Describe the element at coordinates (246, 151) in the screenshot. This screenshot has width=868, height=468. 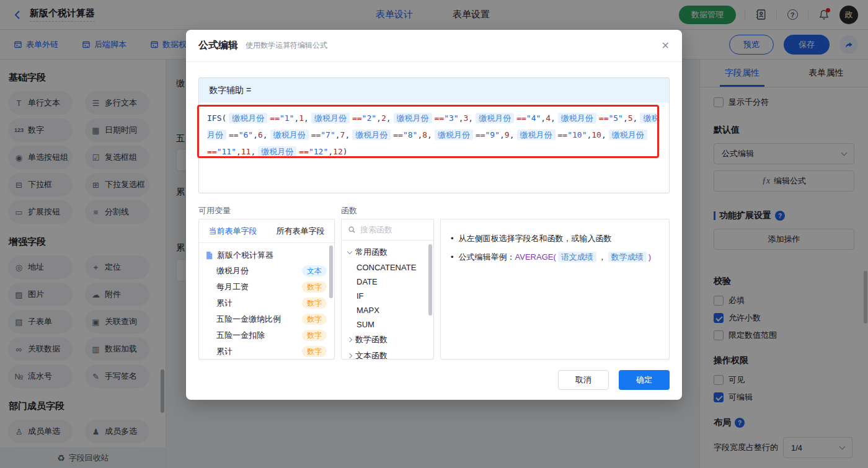
I see `formula-token: 11` at that location.